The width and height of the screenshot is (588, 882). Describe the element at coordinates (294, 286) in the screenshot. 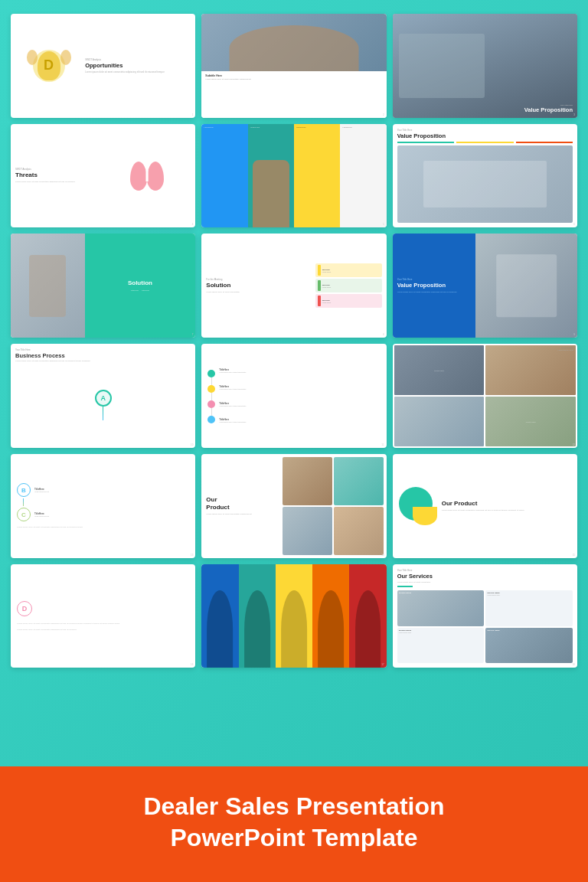

I see `grid-row-3: Solution TitleHere TitleHere 7 For the M…` at that location.